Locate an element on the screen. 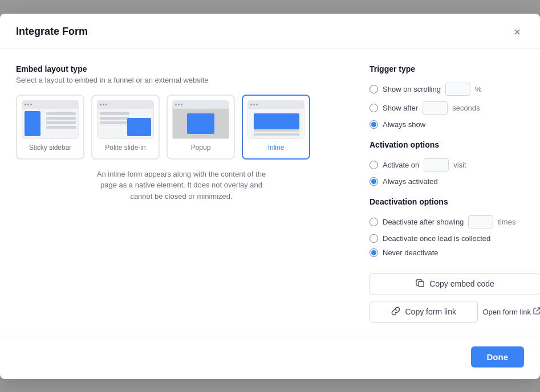 The height and width of the screenshot is (392, 540). layout-card-inline: Inline is located at coordinates (276, 127).